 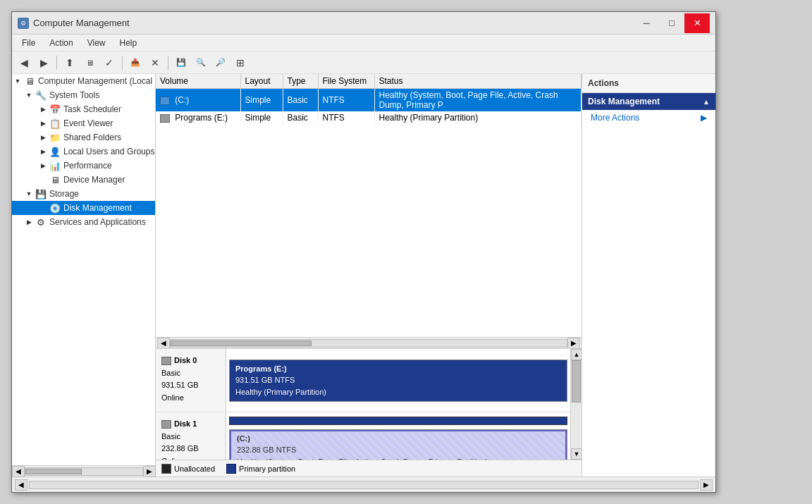 I want to click on disk-management-label: Disk Management, so click(x=97, y=208).